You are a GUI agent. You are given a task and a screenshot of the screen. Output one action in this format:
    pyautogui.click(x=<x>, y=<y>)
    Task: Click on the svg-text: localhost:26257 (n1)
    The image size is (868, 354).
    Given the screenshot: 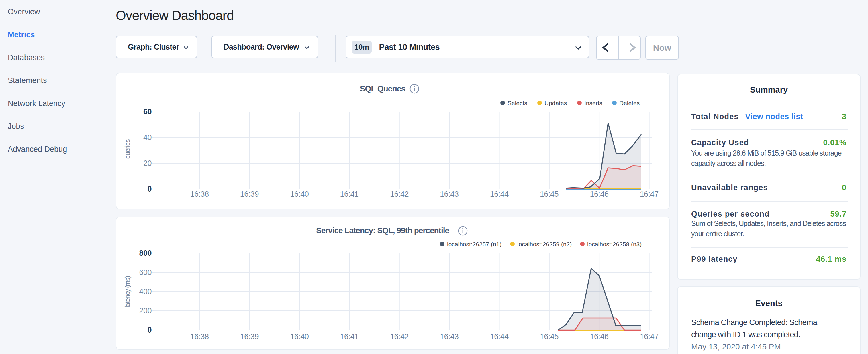 What is the action you would take?
    pyautogui.click(x=474, y=244)
    